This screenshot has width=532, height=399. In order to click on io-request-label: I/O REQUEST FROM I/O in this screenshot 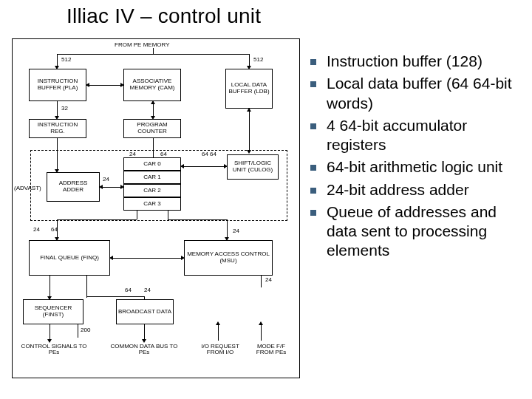, I will do `click(220, 349)`.